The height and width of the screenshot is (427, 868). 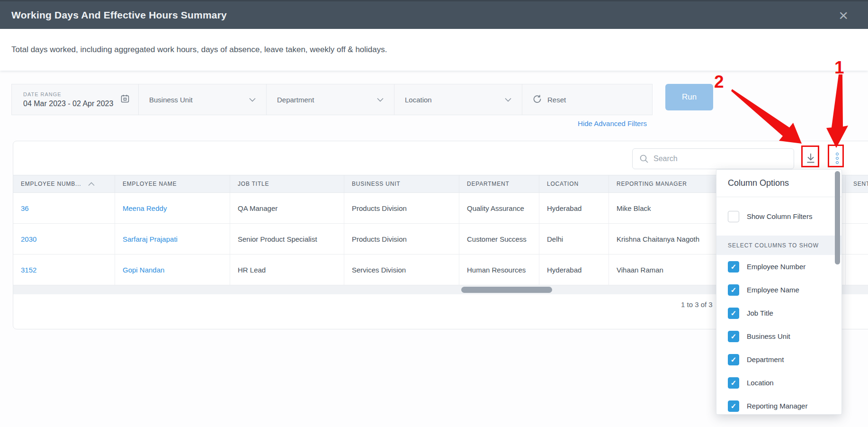 I want to click on close-icon: ×, so click(x=843, y=15).